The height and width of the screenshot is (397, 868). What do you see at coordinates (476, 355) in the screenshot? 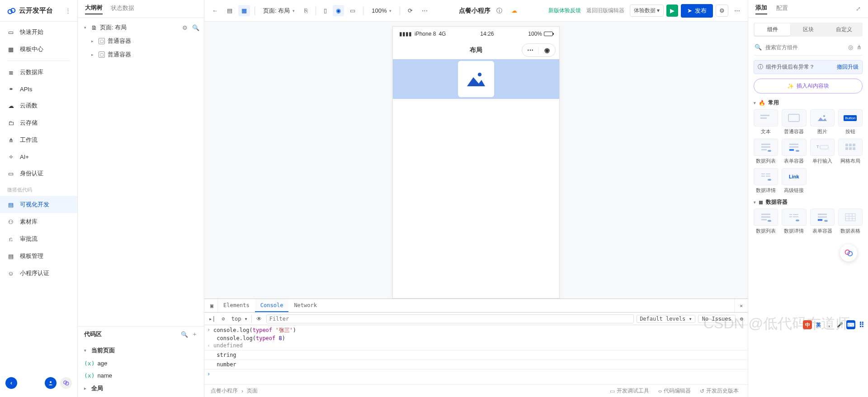
I see `console-body: ›console.log(typeof '张三') console.log(ty…` at bounding box center [476, 355].